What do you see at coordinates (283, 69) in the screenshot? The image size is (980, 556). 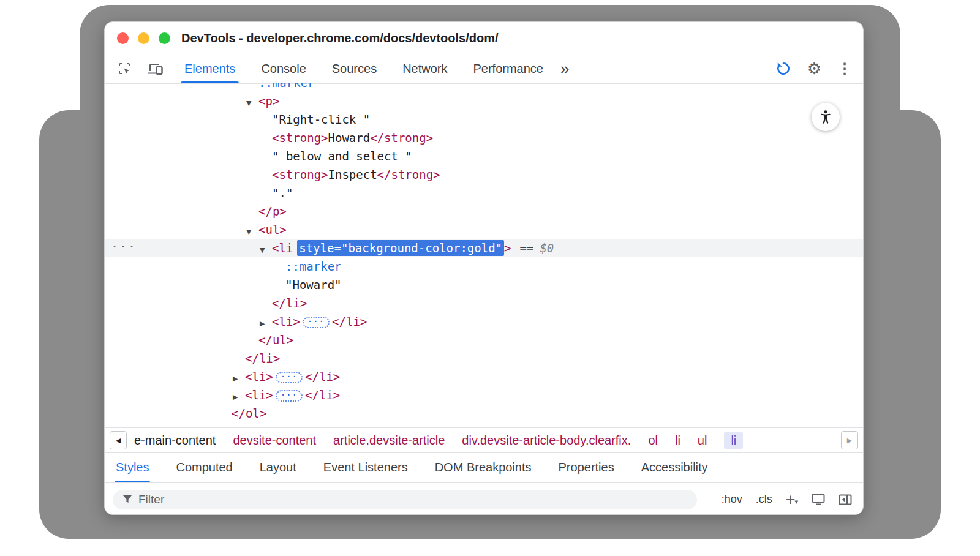 I see `tab-console: Console` at bounding box center [283, 69].